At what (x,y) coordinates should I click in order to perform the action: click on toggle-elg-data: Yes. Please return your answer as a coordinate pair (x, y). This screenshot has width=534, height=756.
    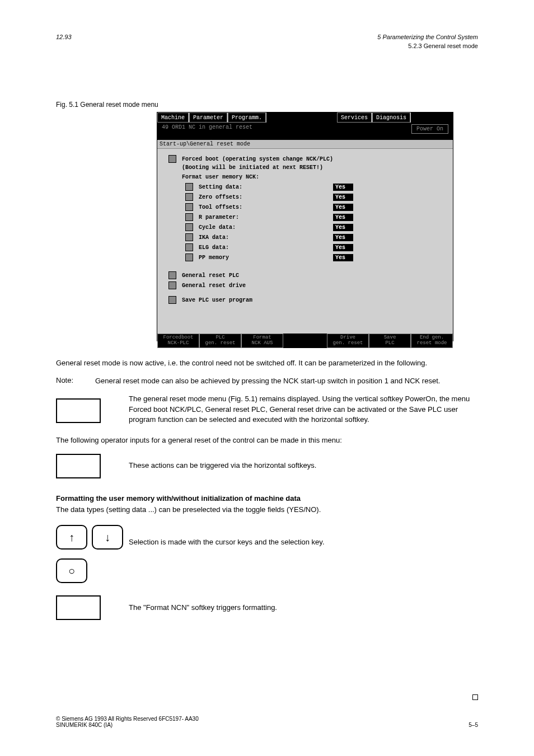
    Looking at the image, I should click on (343, 247).